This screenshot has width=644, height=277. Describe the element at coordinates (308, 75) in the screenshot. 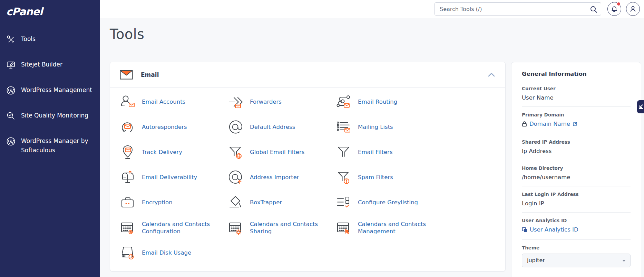

I see `email-section-header: Email` at that location.